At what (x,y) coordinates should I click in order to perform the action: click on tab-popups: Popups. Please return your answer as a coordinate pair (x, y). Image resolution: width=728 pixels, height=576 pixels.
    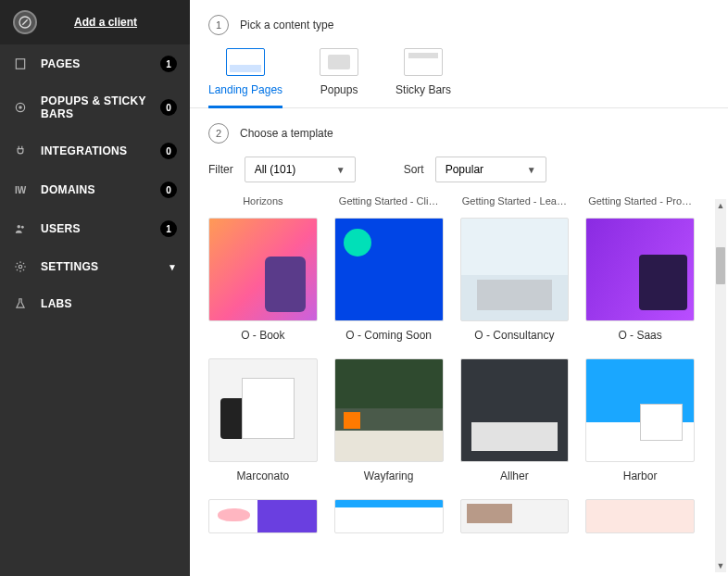
    Looking at the image, I should click on (339, 78).